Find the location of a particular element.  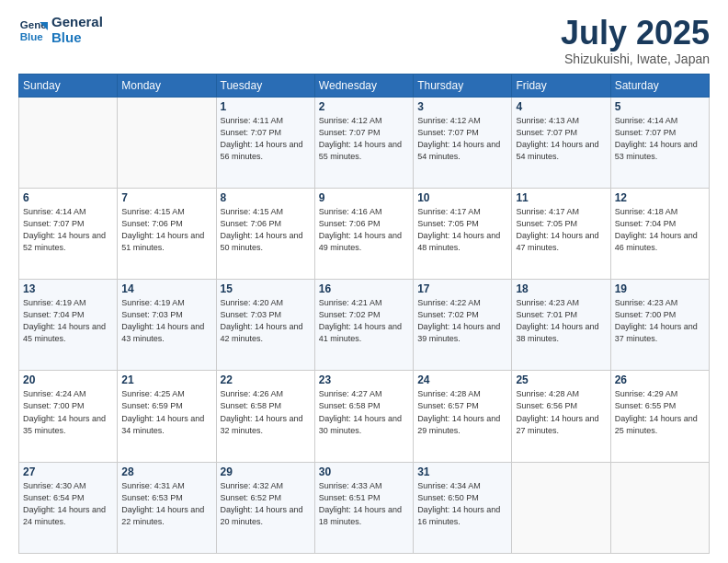

day-number: 2 is located at coordinates (364, 107).